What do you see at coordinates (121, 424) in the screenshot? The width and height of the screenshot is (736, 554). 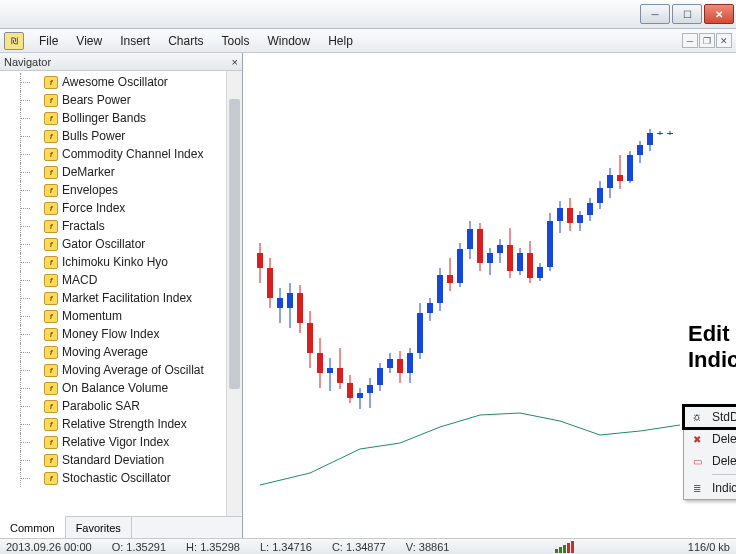 I see `indicator-item: fRelative Strength Index` at bounding box center [121, 424].